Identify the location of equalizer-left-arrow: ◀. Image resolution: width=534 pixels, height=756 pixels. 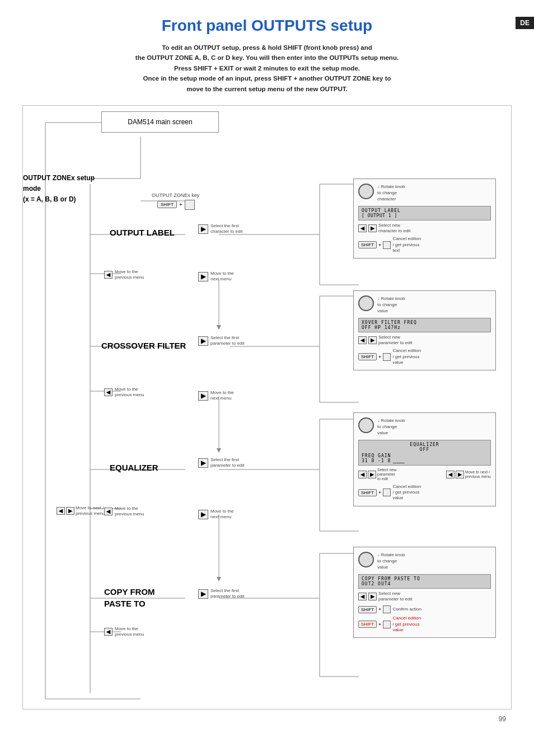
(363, 475).